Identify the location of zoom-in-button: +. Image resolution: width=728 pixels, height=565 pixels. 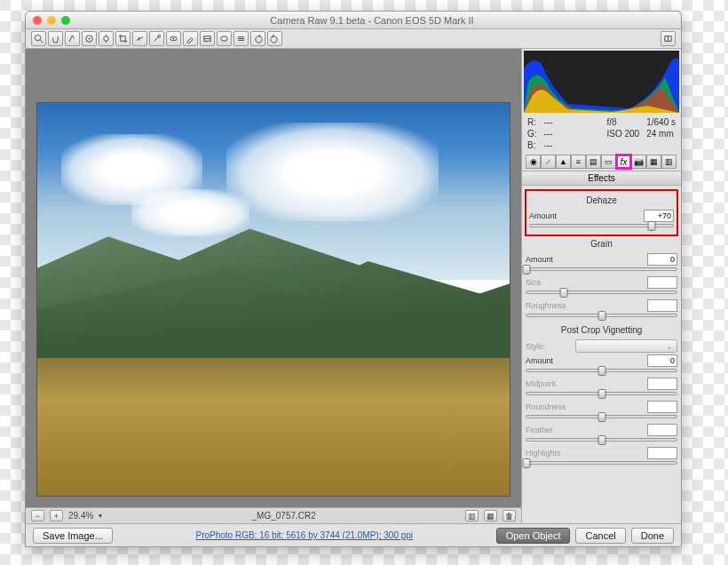
(57, 515).